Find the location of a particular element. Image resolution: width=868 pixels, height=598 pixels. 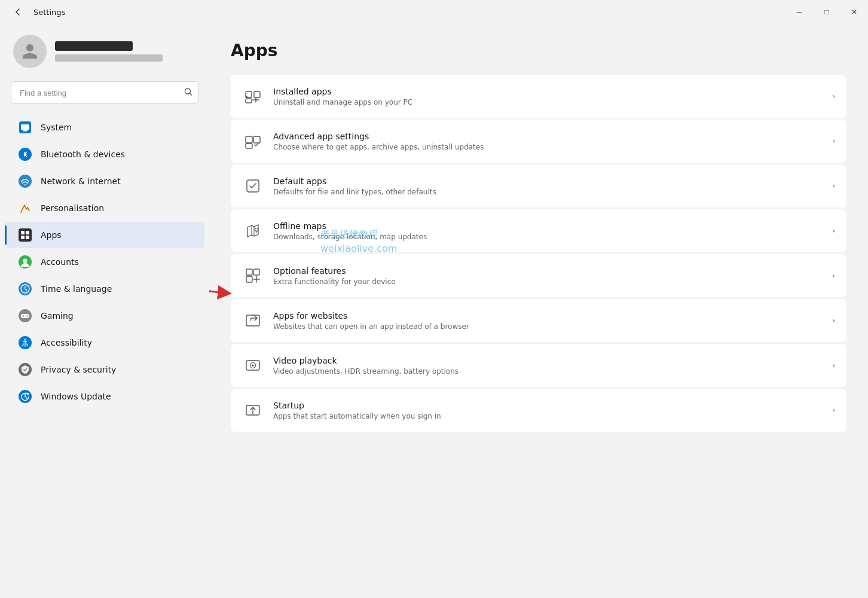

advanced-app-settings-chevron: › is located at coordinates (833, 141).